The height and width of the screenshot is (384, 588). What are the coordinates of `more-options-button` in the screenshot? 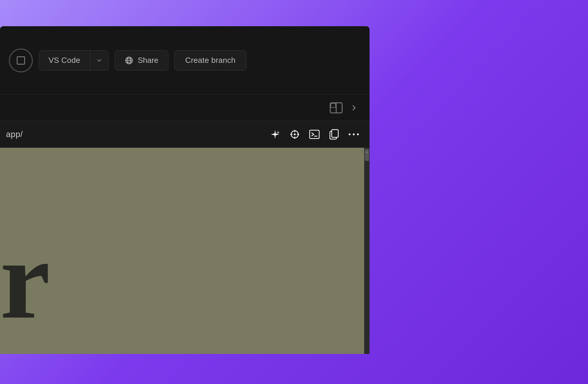 It's located at (354, 134).